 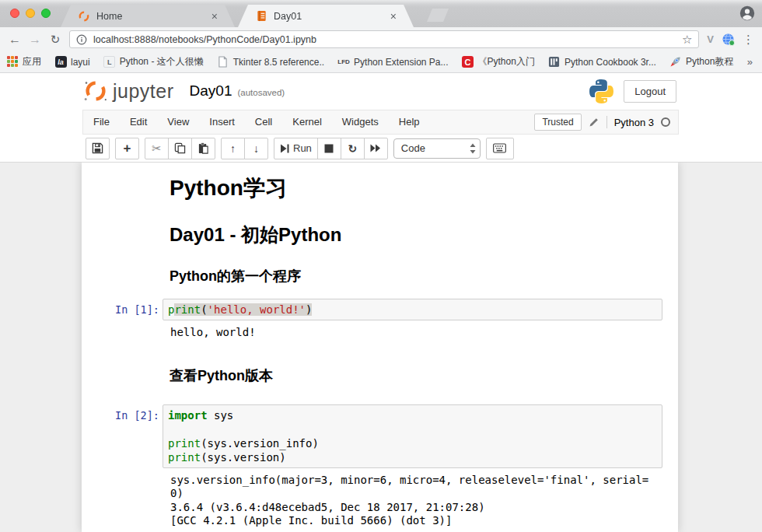 I want to click on cell-output-1: hello, world!, so click(x=417, y=333).